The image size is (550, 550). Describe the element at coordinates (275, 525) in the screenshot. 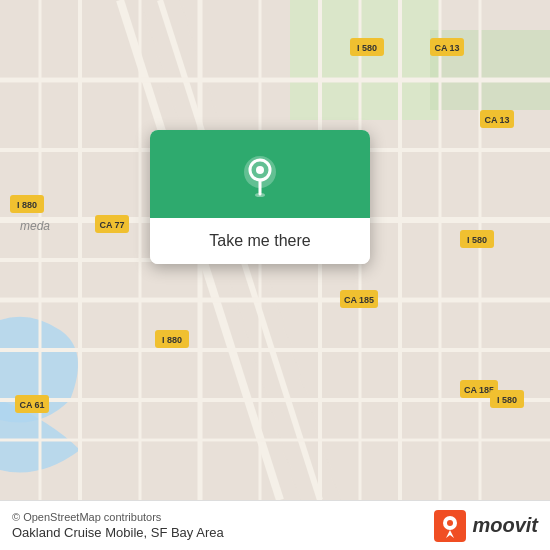

I see `bottom-bar: © OpenStreetMap contributors Oakland Cru…` at that location.